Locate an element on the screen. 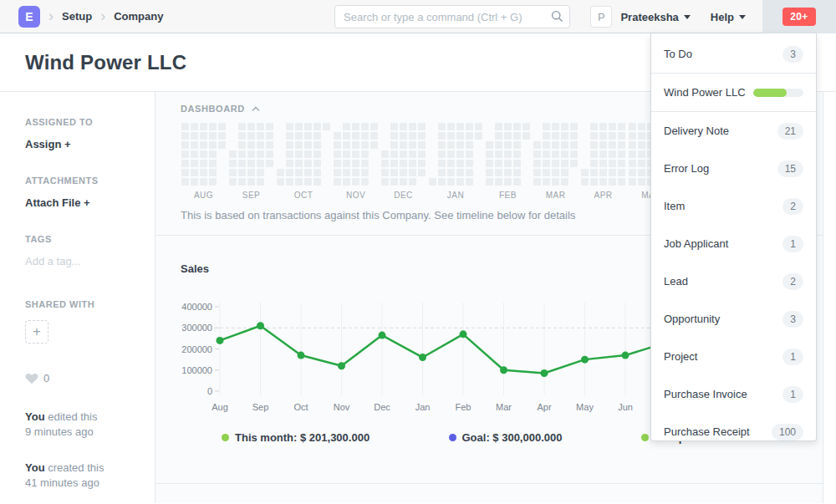 Image resolution: width=836 pixels, height=504 pixels. notifications-button: 20+ is located at coordinates (799, 17).